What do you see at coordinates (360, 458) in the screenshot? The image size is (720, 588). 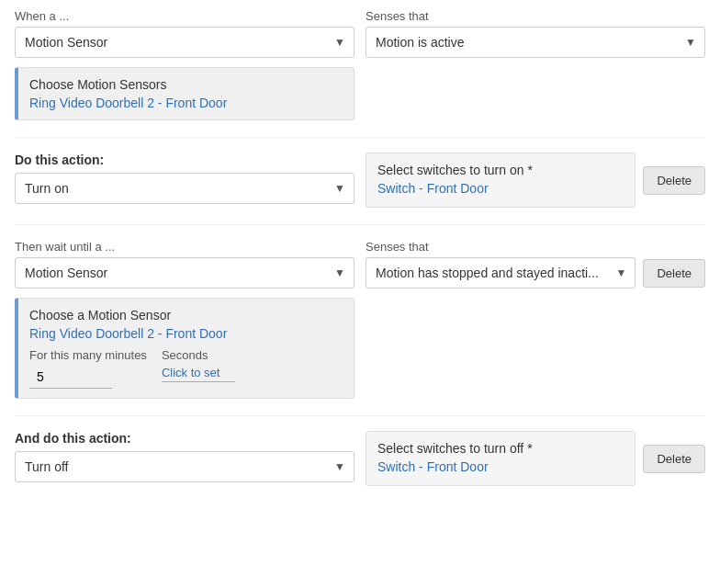 I see `and-action-section: And do this action: Turn off ▼ Select sw…` at bounding box center [360, 458].